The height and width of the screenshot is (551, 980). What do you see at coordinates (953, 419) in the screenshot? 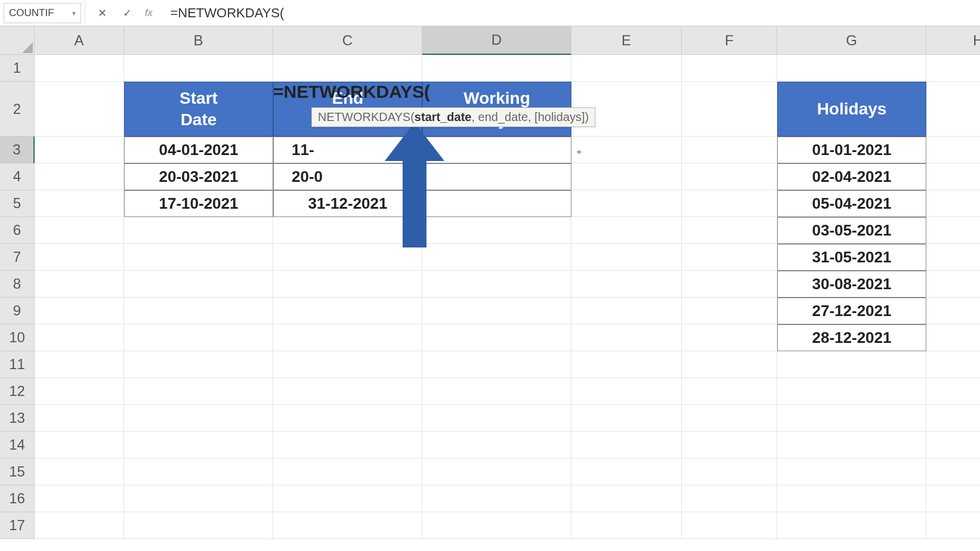
I see `cell-H13` at bounding box center [953, 419].